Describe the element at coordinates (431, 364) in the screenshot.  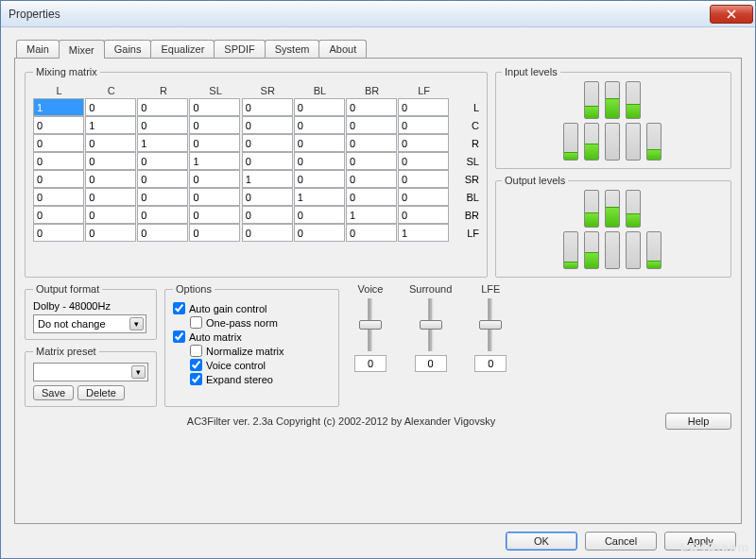
I see `surround-value-input` at that location.